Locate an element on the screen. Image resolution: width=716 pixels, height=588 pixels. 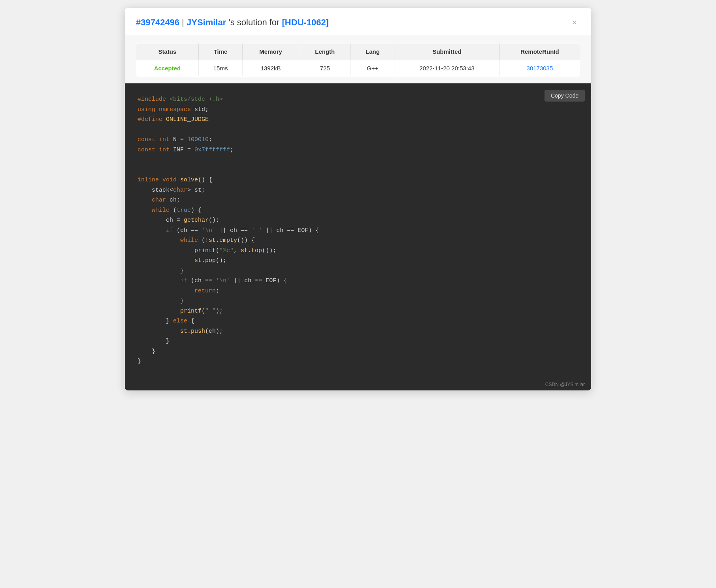
col-remote-run-id: RemoteRunId is located at coordinates (540, 52).